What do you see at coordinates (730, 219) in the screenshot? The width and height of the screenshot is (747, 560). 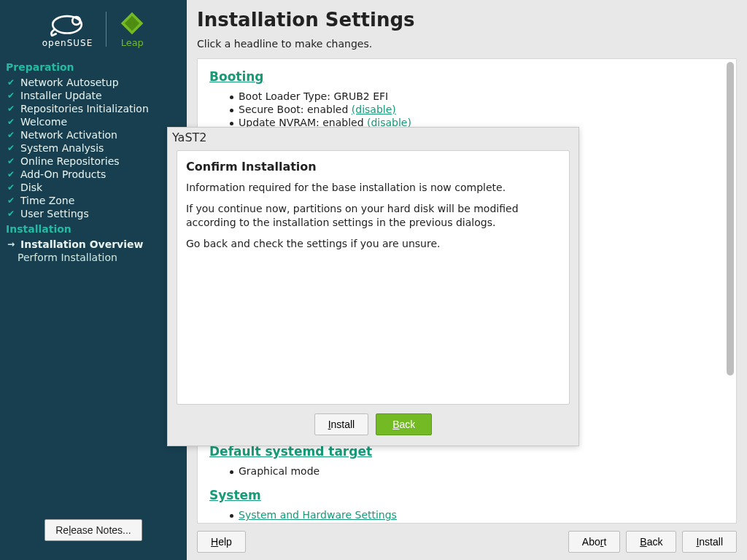 I see `scrollbar-thumb` at bounding box center [730, 219].